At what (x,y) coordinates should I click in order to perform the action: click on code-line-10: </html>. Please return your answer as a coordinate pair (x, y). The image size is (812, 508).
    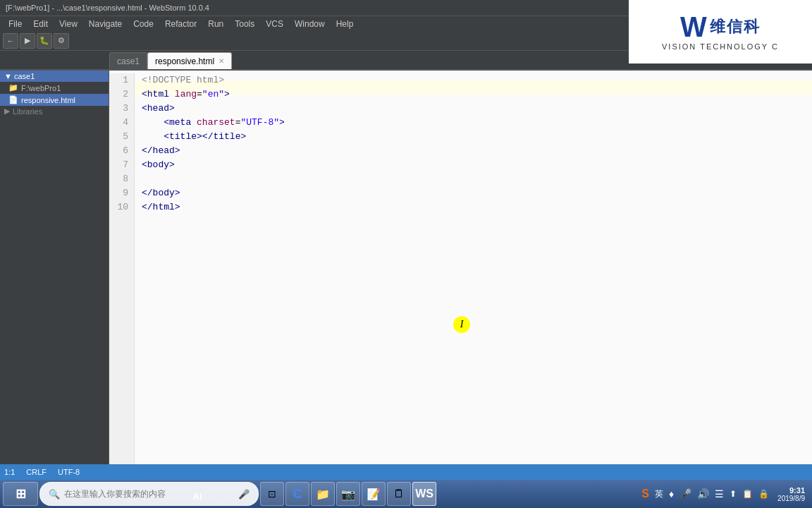
    Looking at the image, I should click on (476, 207).